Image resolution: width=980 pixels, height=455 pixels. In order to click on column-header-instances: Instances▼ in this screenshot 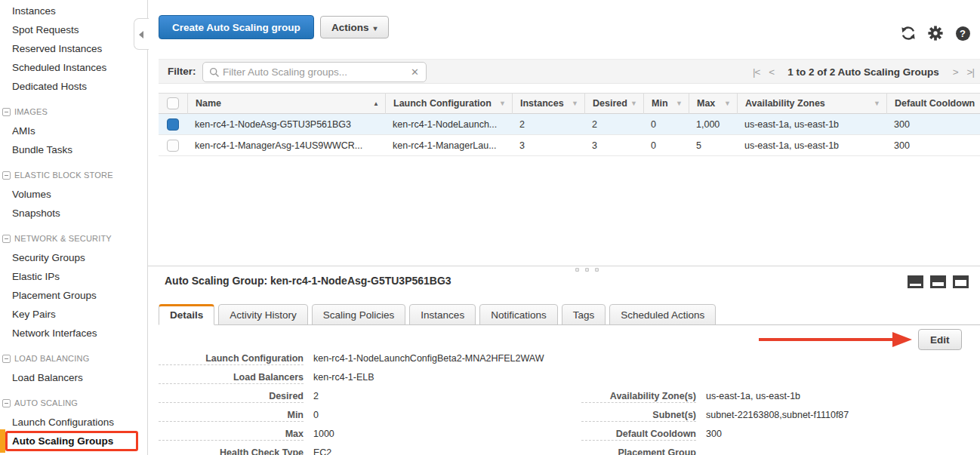, I will do `click(548, 103)`.